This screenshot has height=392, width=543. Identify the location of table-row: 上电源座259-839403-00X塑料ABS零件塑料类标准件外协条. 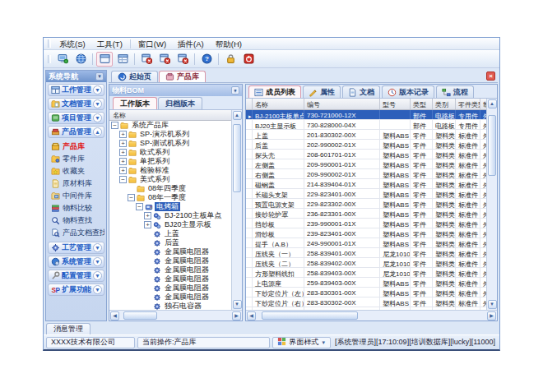
(366, 283).